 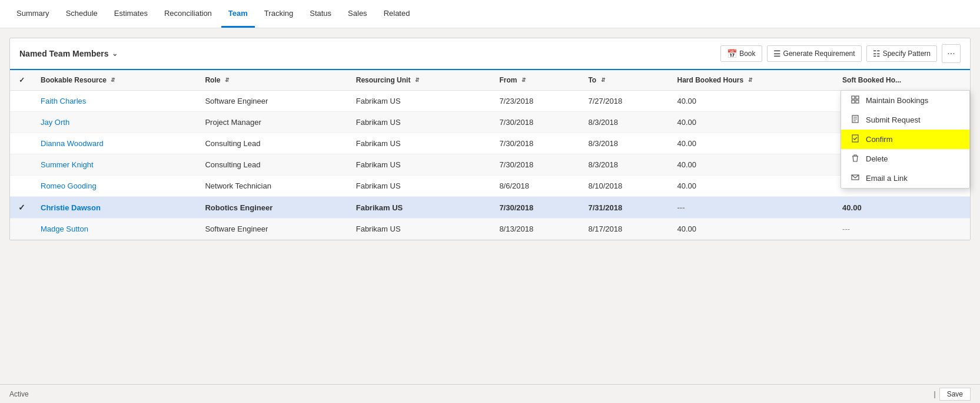 What do you see at coordinates (421, 101) in the screenshot?
I see `cell-unit-faith: Fabrikam US` at bounding box center [421, 101].